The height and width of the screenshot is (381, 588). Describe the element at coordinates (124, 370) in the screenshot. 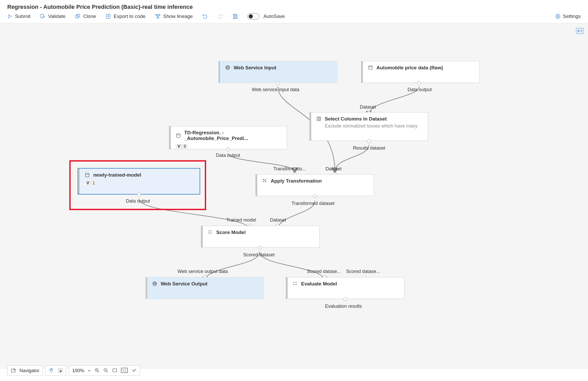

I see `svg-text: 1:1` at that location.